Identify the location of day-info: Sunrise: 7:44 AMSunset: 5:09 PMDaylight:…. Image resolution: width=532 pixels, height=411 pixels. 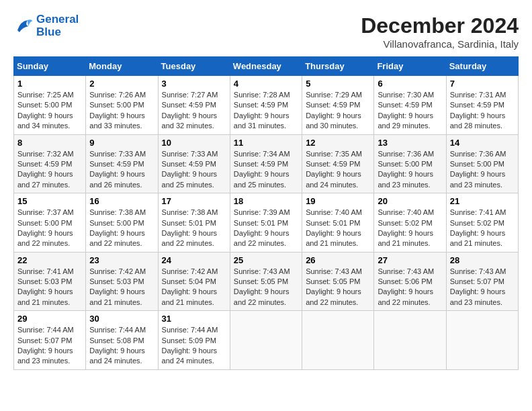
(190, 345).